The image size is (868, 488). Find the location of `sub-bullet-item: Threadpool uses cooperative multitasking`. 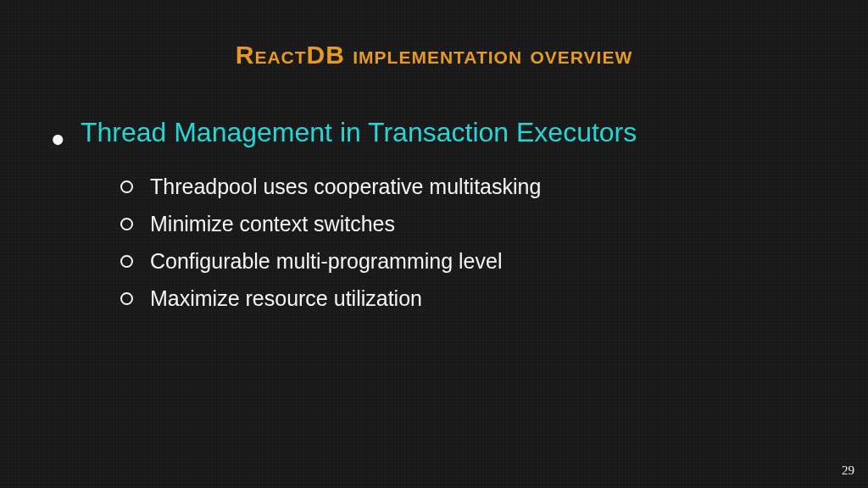

sub-bullet-item: Threadpool uses cooperative multitasking is located at coordinates (467, 187).